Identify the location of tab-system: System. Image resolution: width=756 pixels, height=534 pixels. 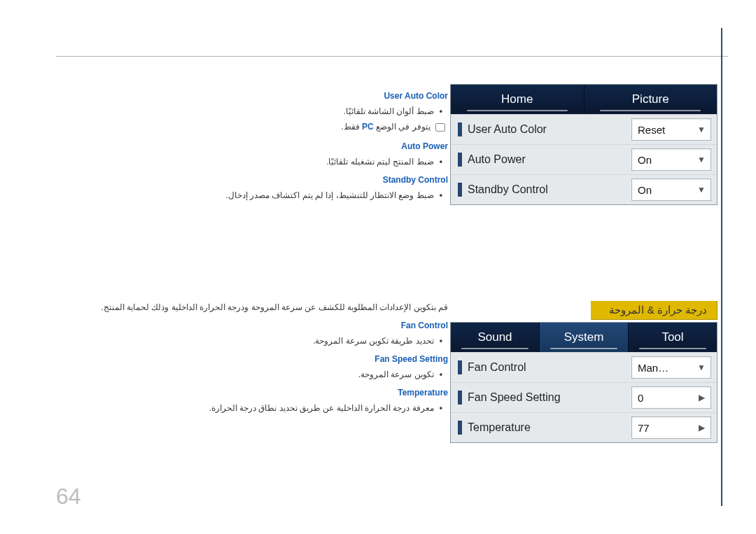
(584, 337).